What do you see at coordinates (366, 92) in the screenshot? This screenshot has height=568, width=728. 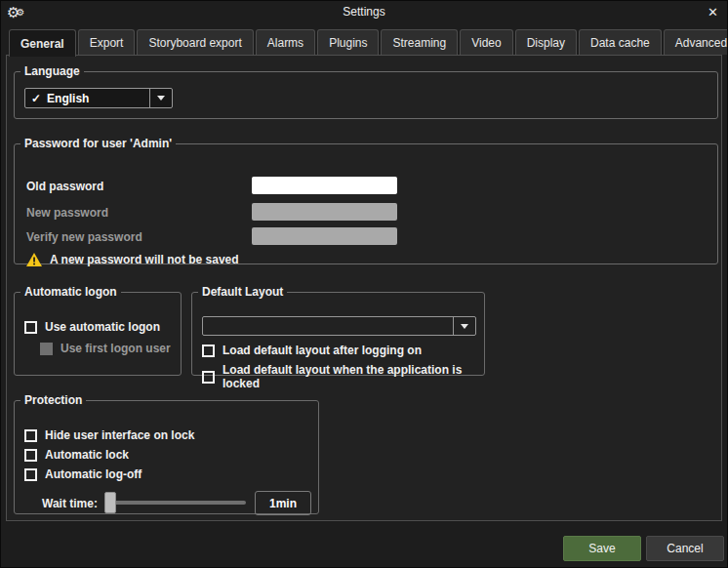 I see `language-group: Language ✓ English` at bounding box center [366, 92].